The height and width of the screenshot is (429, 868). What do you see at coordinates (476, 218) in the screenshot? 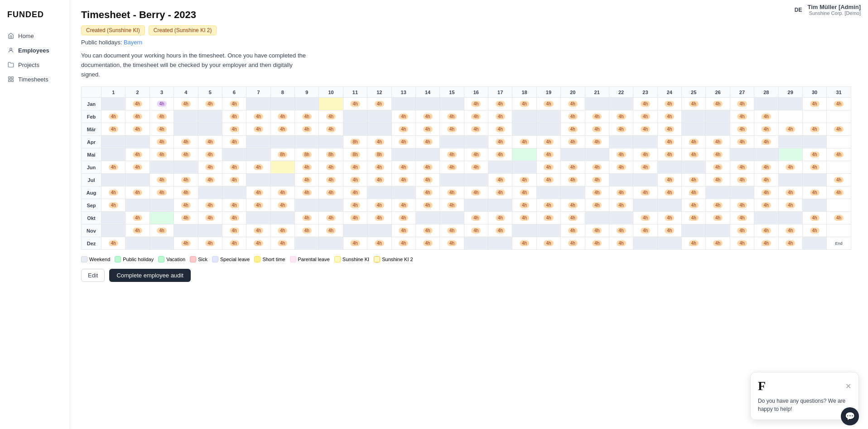
I see `cell-okt-16: 4h` at bounding box center [476, 218].